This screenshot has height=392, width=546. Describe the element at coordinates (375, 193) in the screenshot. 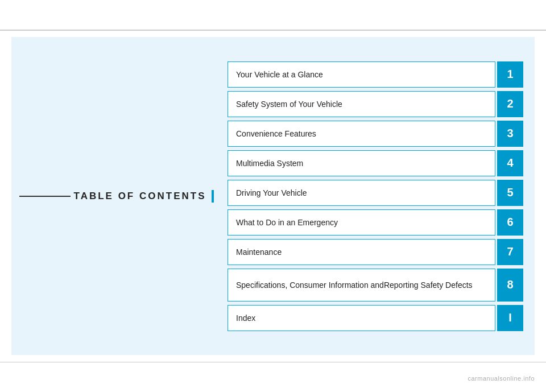

I see `toc-row: Driving Your Vehicle5` at that location.